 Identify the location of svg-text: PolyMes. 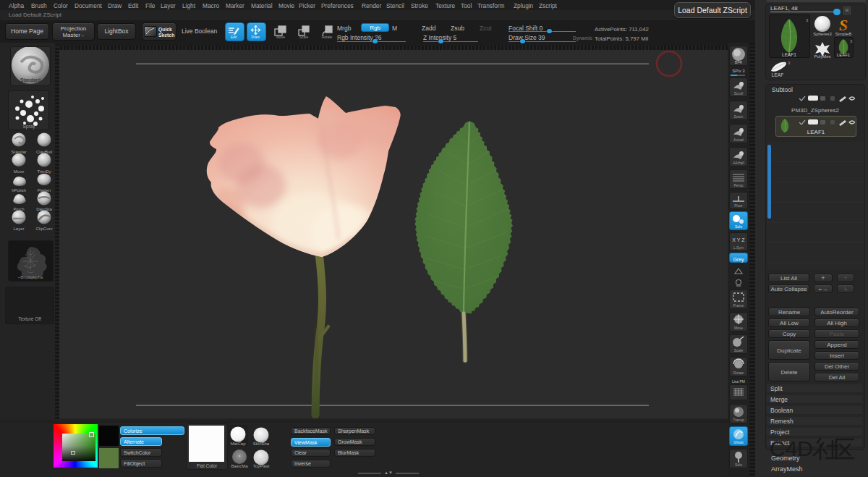
(822, 56).